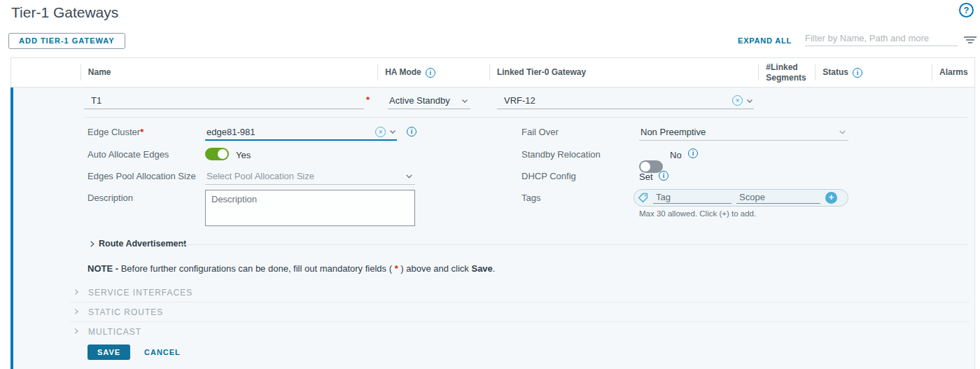 Image resolution: width=980 pixels, height=369 pixels. Describe the element at coordinates (420, 101) in the screenshot. I see `ha-mode-value: Active Standby` at that location.